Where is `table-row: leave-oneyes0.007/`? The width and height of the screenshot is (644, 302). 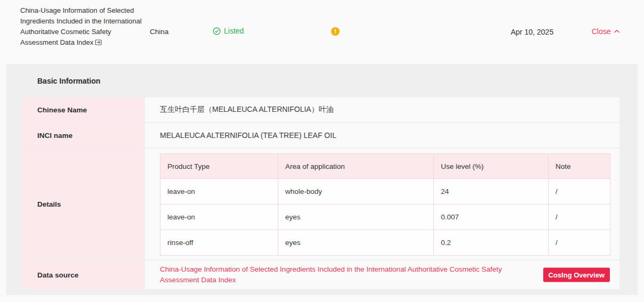 table-row: leave-oneyes0.007/ is located at coordinates (385, 217).